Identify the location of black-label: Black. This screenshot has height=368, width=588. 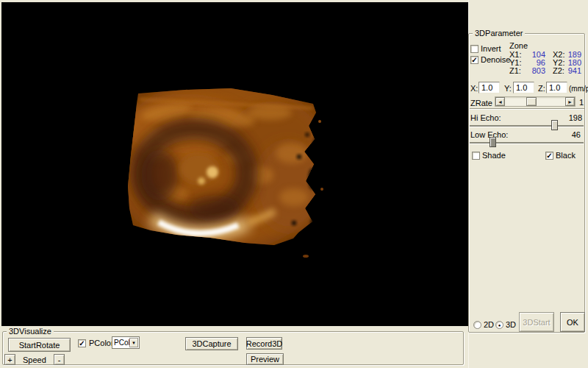
(566, 155).